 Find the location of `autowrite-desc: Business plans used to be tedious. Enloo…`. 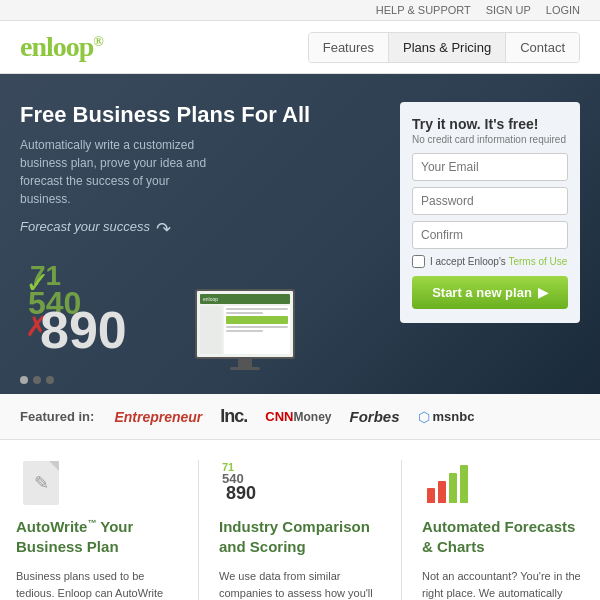

autowrite-desc: Business plans used to be tedious. Enloo… is located at coordinates (97, 584).